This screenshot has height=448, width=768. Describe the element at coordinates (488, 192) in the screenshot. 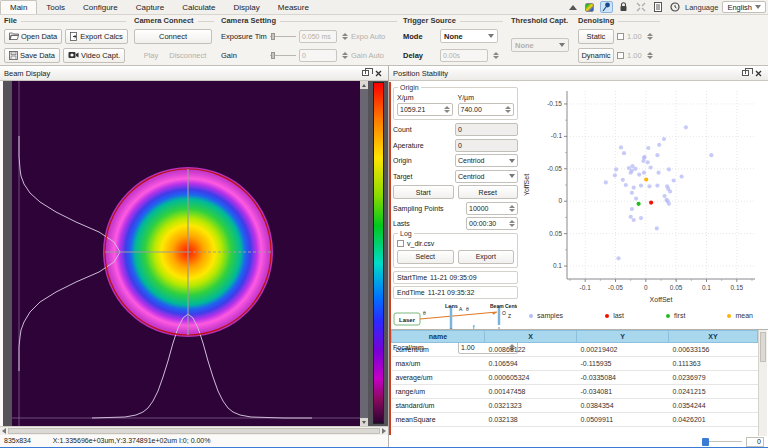

I see `reset-button: Reset` at that location.